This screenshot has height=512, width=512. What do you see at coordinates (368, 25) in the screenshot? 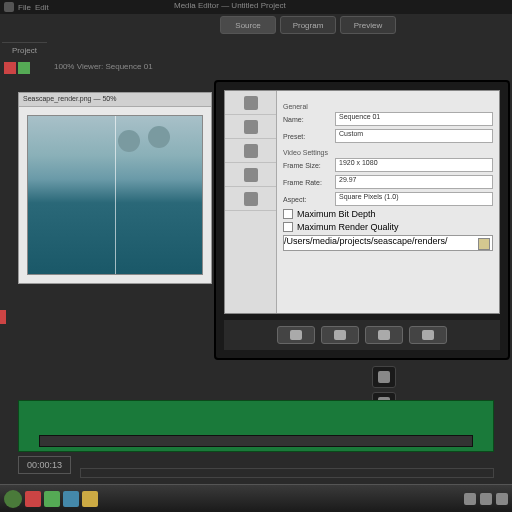
I see `view-preview-button: Preview` at bounding box center [368, 25].